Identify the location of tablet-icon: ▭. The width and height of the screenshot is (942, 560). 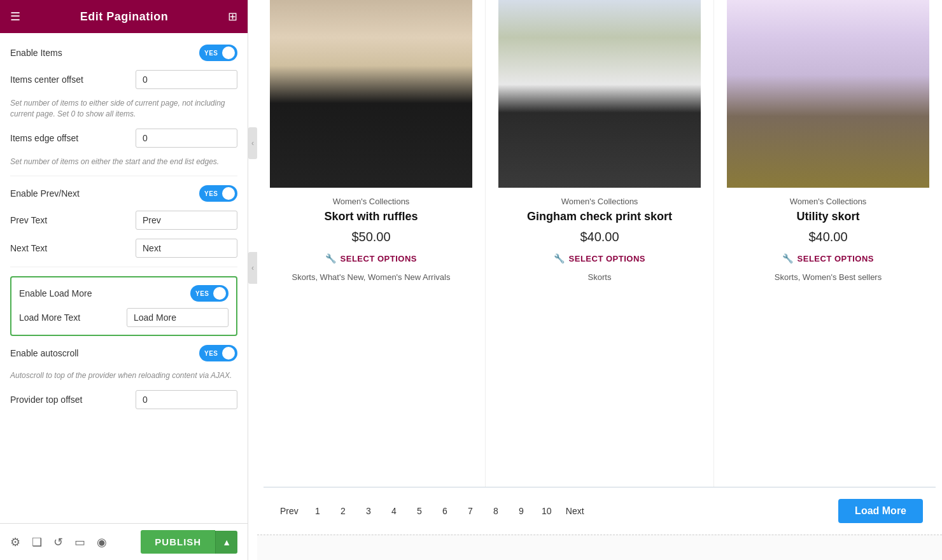
(80, 542).